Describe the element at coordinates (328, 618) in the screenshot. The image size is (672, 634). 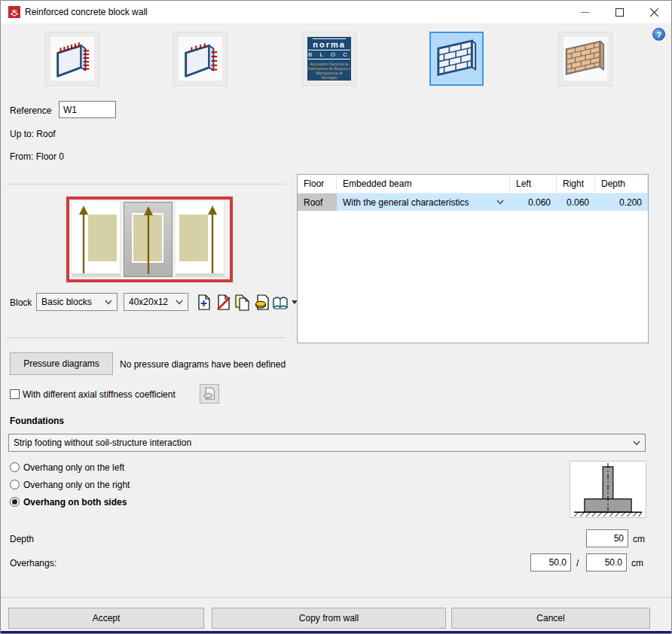
I see `copy-from-wall-button: Copy from wall` at that location.